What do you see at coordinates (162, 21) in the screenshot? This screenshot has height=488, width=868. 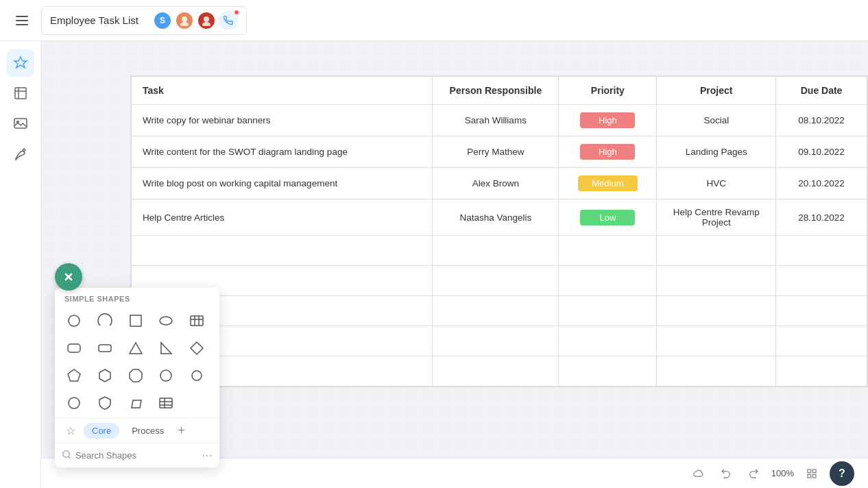 I see `avatar-s: S` at bounding box center [162, 21].